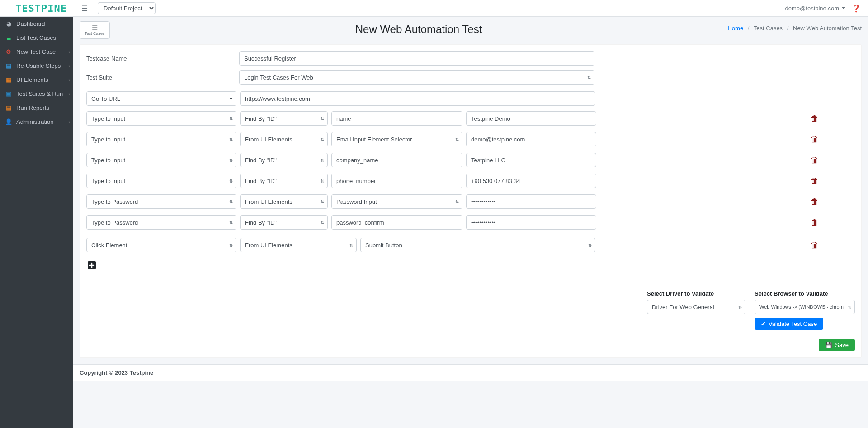 Image resolution: width=868 pixels, height=428 pixels. What do you see at coordinates (36, 38) in the screenshot?
I see `sidebar-item-label: List Test Cases` at bounding box center [36, 38].